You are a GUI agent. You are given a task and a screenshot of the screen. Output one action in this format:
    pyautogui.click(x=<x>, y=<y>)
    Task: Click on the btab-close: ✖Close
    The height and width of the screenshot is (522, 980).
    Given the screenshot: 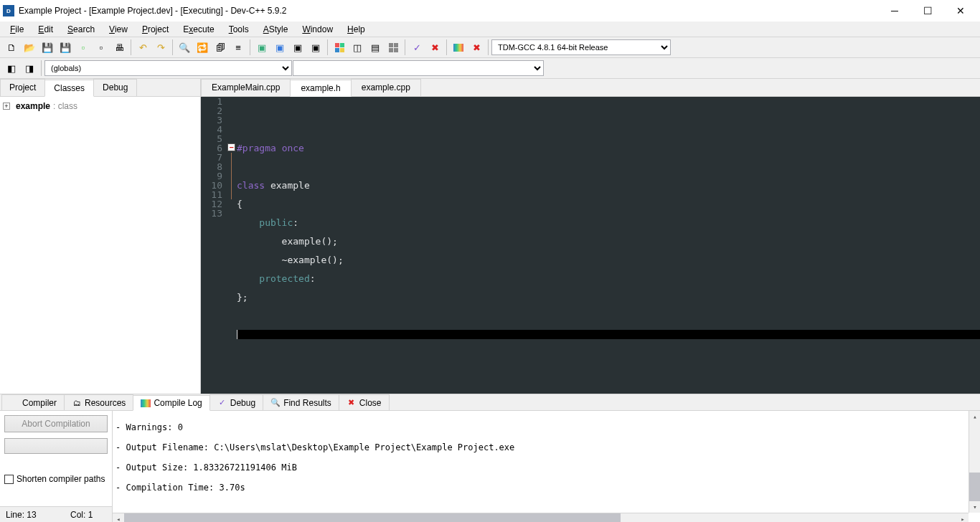 What is the action you would take?
    pyautogui.click(x=364, y=402)
    